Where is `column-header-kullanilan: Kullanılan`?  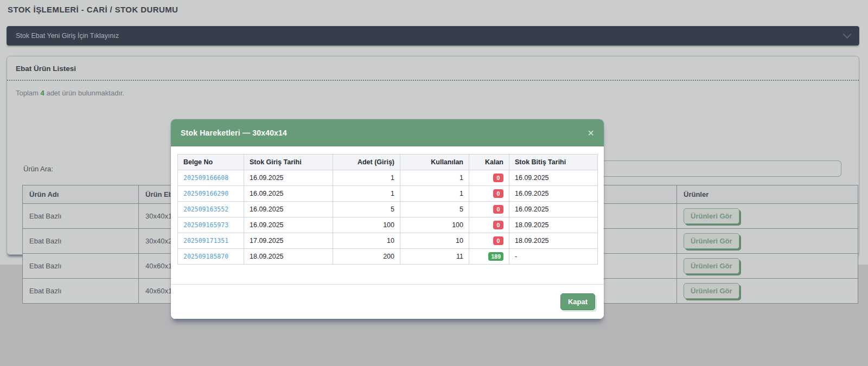 column-header-kullanilan: Kullanılan is located at coordinates (435, 163).